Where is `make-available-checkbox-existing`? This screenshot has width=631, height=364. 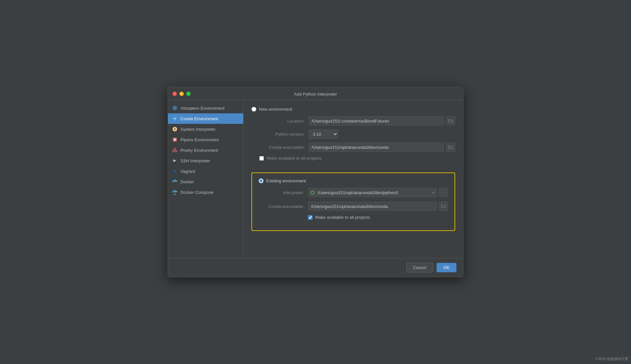 make-available-checkbox-existing is located at coordinates (310, 217).